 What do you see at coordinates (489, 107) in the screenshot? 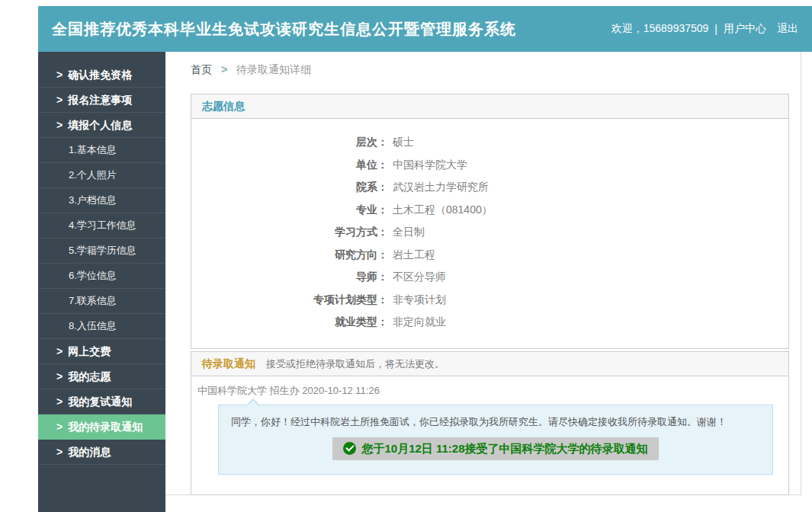
I see `volunteer-panel-title: 志愿信息` at bounding box center [489, 107].